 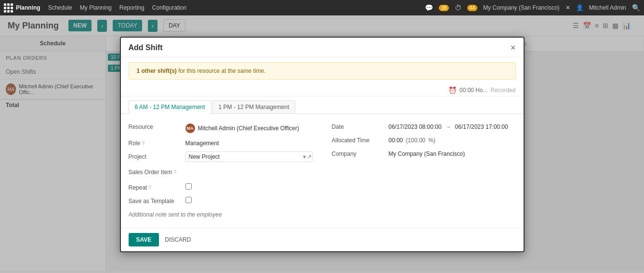 I want to click on date-value: 06/17/2023 08:00:00 → 06/17/2023 17:00:0…, so click(x=448, y=126).